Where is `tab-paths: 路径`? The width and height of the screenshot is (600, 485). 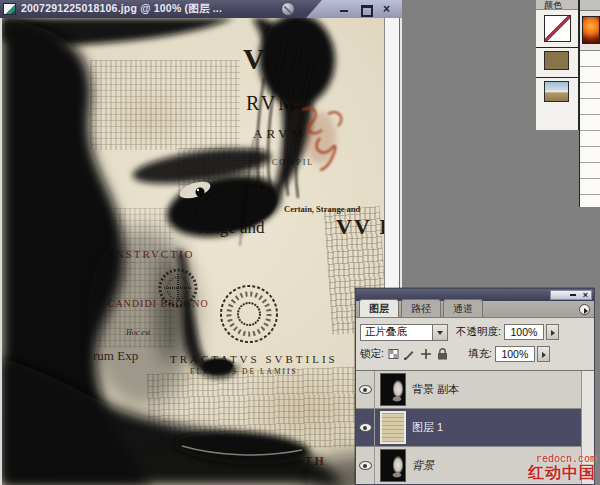
tab-paths: 路径 is located at coordinates (421, 308).